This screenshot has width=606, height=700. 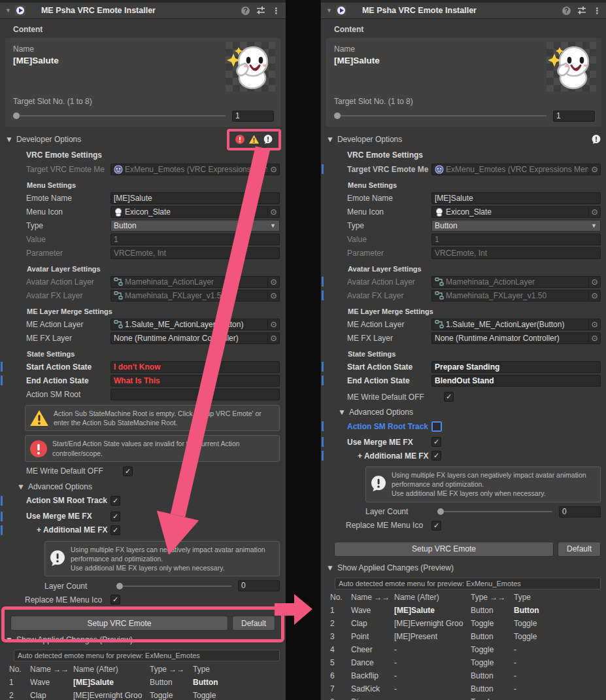 I want to click on table-cell-after: -, so click(x=433, y=689).